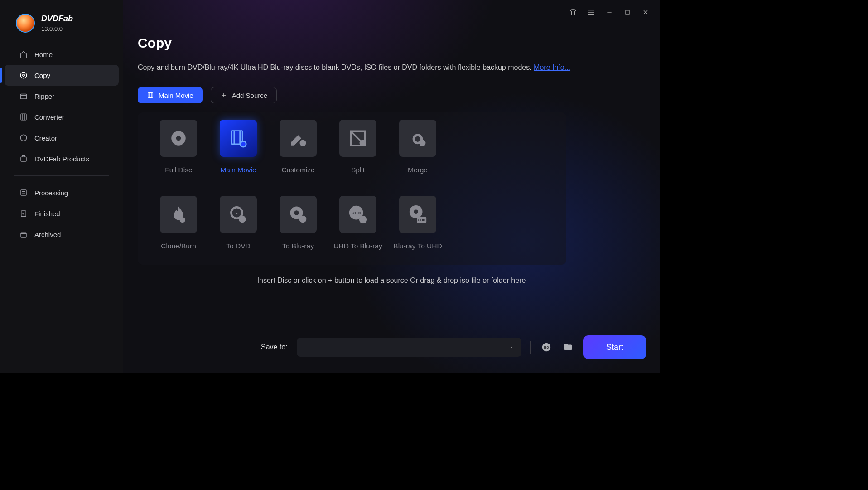  Describe the element at coordinates (298, 246) in the screenshot. I see `mode-label: To Blu-ray` at that location.